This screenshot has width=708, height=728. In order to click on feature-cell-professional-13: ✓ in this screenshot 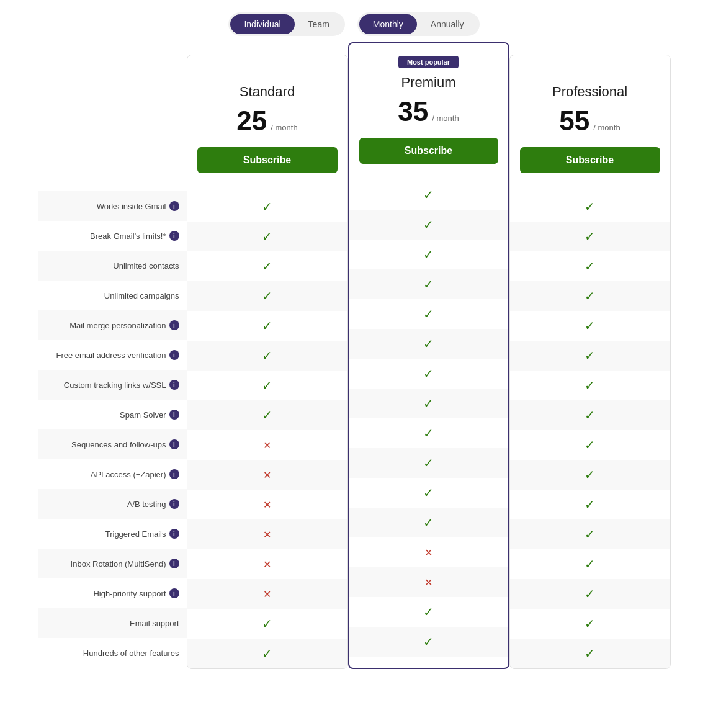, I will do `click(590, 594)`.